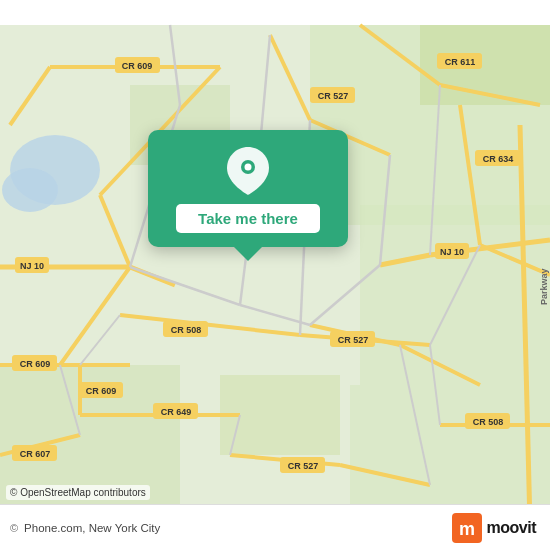 This screenshot has height=550, width=550. I want to click on moovit-brand-text: moovit, so click(512, 528).